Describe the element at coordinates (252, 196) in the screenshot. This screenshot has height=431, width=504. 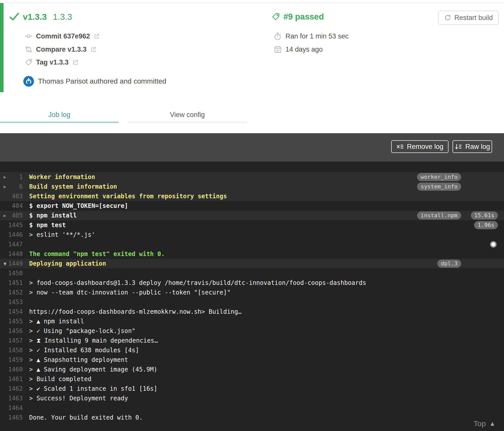
I see `log-line: 403Setting environment variables from re…` at that location.